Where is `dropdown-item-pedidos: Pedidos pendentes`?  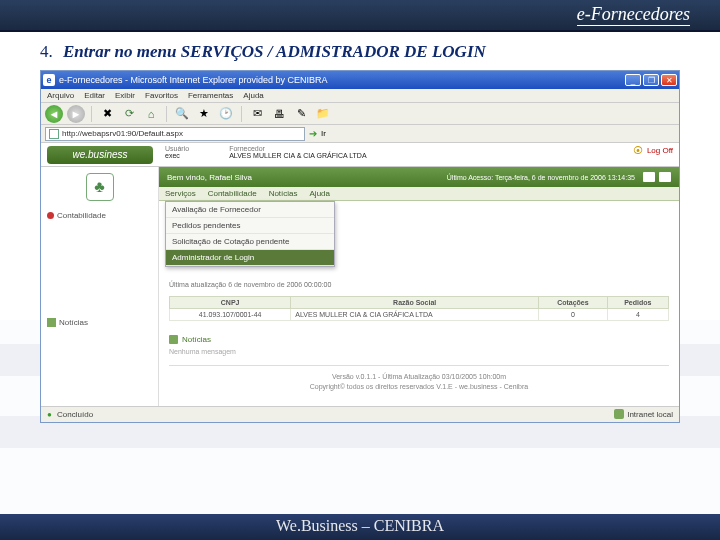
dropdown-item-pedidos: Pedidos pendentes is located at coordinates (250, 226).